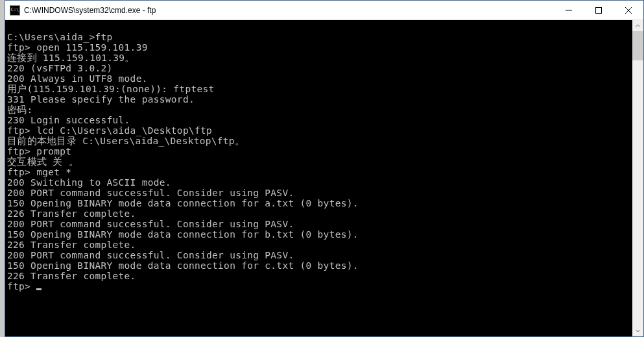 Image resolution: width=644 pixels, height=337 pixels. I want to click on terminal-line: 用户(115.159.101.39:(none)): ftptest, so click(320, 89).